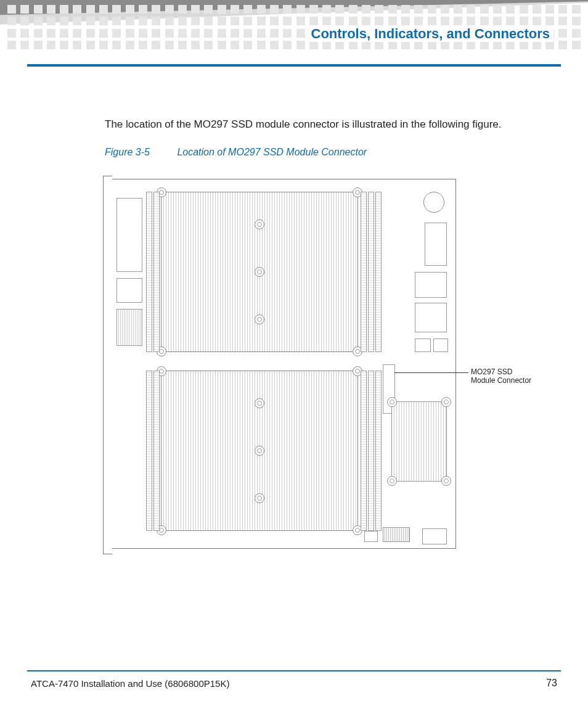  Describe the element at coordinates (294, 671) in the screenshot. I see `footer-rule` at that location.